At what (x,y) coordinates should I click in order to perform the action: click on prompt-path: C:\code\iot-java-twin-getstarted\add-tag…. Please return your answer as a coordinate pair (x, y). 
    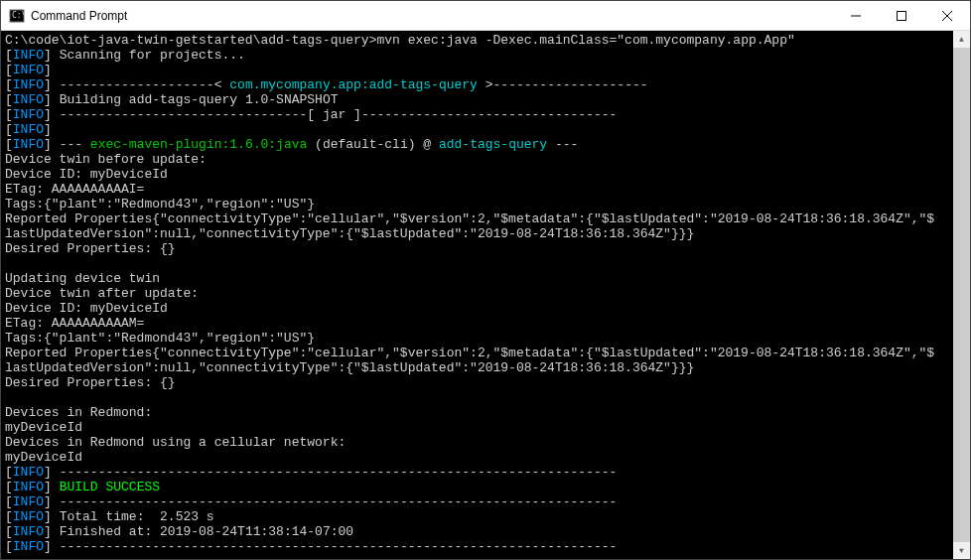
    Looking at the image, I should click on (191, 40).